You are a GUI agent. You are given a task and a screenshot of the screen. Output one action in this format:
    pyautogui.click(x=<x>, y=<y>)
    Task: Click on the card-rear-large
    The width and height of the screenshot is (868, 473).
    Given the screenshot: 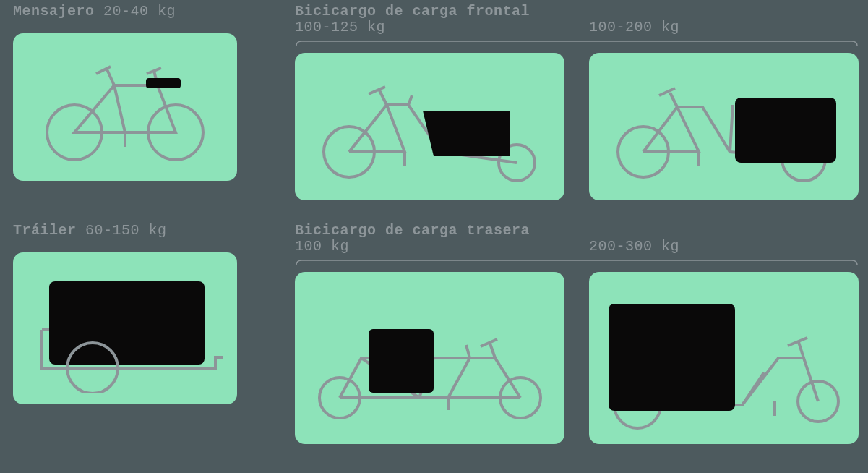 What is the action you would take?
    pyautogui.click(x=724, y=358)
    